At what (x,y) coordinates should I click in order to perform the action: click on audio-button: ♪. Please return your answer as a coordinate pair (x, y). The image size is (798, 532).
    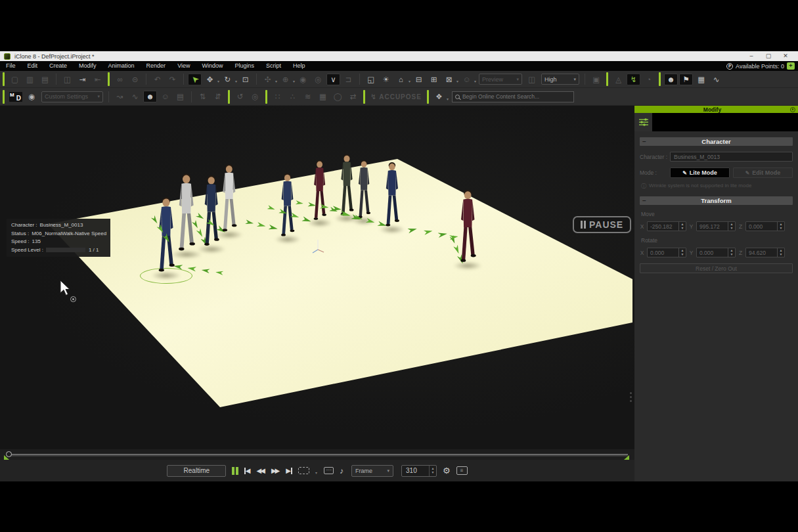
    Looking at the image, I should click on (342, 471).